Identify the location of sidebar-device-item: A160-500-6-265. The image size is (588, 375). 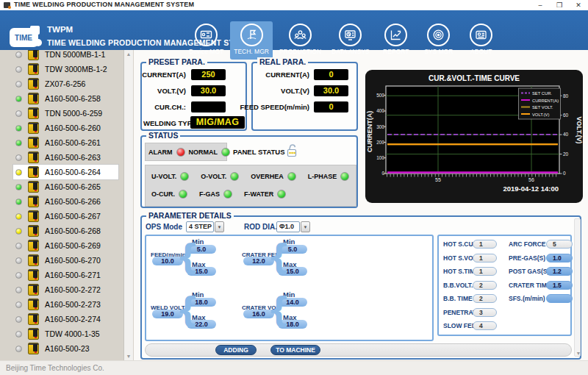
(66, 187).